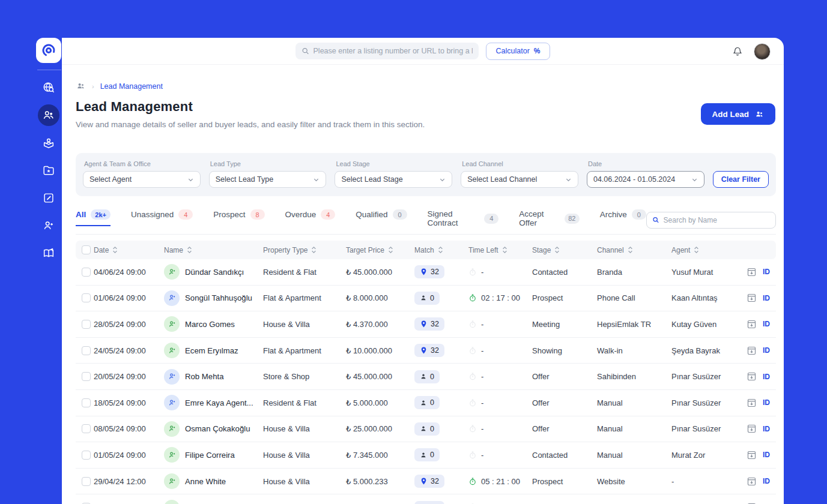  What do you see at coordinates (500, 250) in the screenshot?
I see `column-header-time-left: Time Left` at bounding box center [500, 250].